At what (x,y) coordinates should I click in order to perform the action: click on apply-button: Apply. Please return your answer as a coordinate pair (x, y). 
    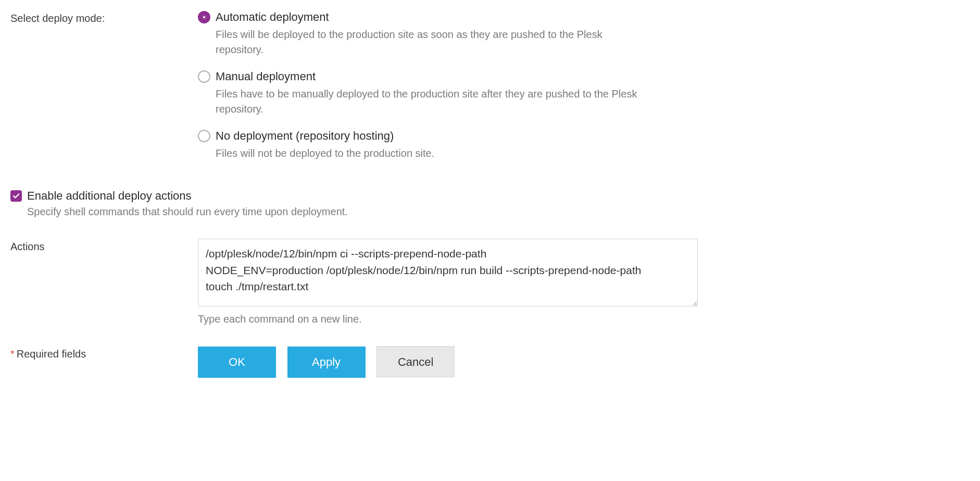
    Looking at the image, I should click on (326, 362).